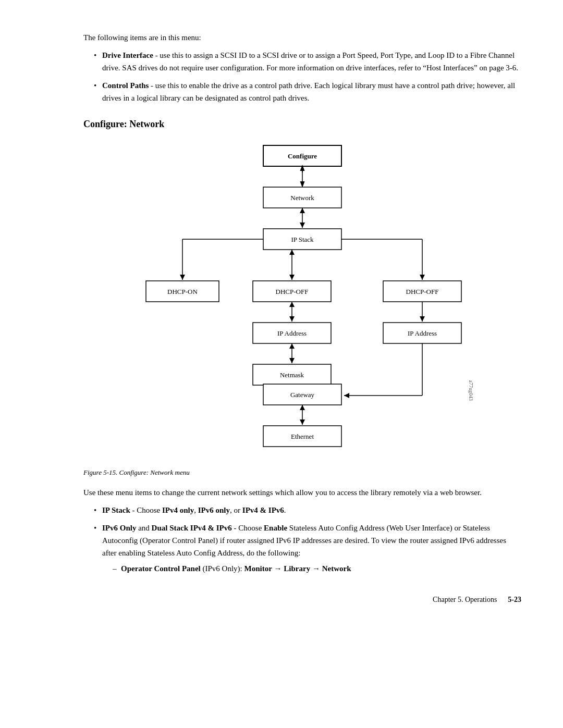  What do you see at coordinates (145, 528) in the screenshot?
I see `ipv6-and: and` at bounding box center [145, 528].